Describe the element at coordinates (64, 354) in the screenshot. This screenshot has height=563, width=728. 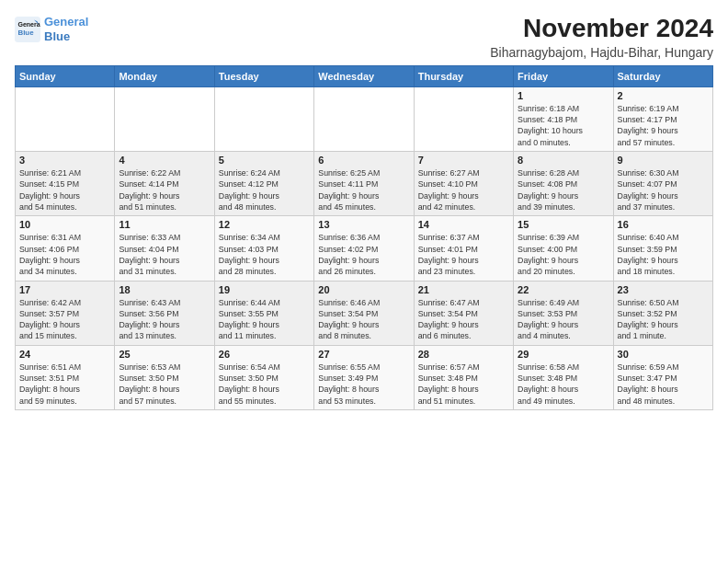
I see `day-number: 24` at that location.